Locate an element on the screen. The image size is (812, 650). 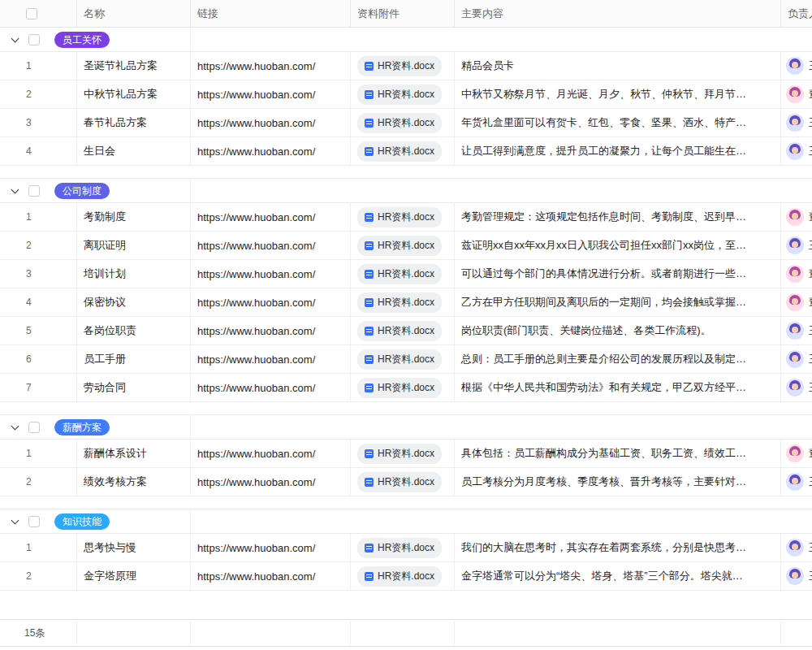
name-cell: 圣诞节礼品方案 is located at coordinates (134, 66).